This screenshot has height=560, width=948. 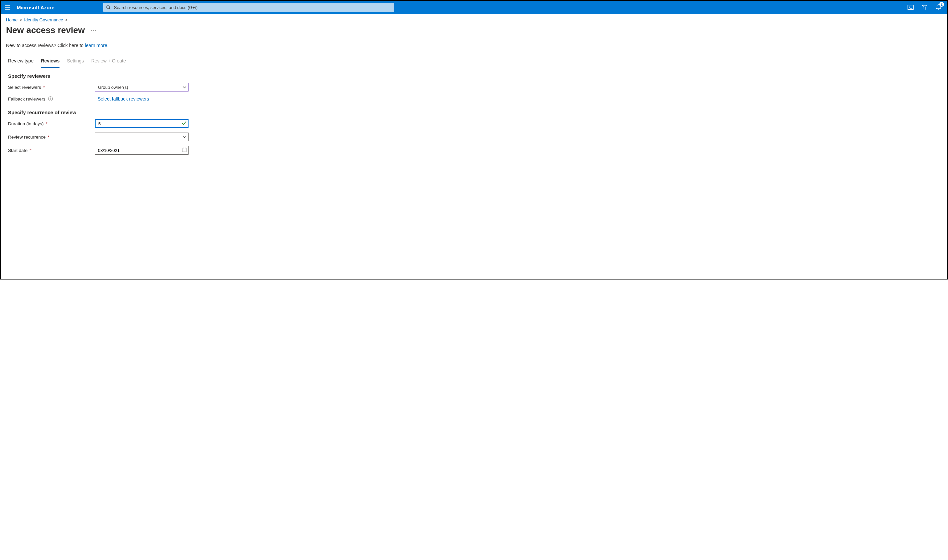 I want to click on page-title: New access review, so click(x=45, y=30).